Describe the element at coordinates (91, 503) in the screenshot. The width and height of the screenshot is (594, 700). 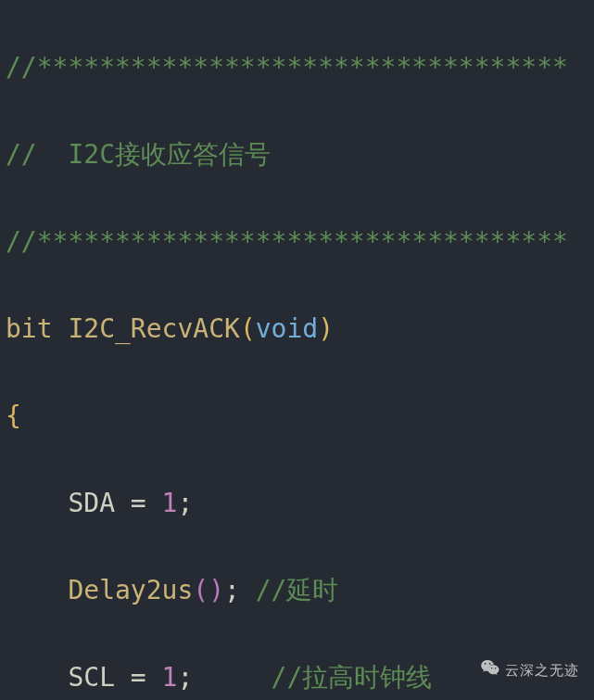
I see `stmt-sda-assign-lhs: SDA` at that location.